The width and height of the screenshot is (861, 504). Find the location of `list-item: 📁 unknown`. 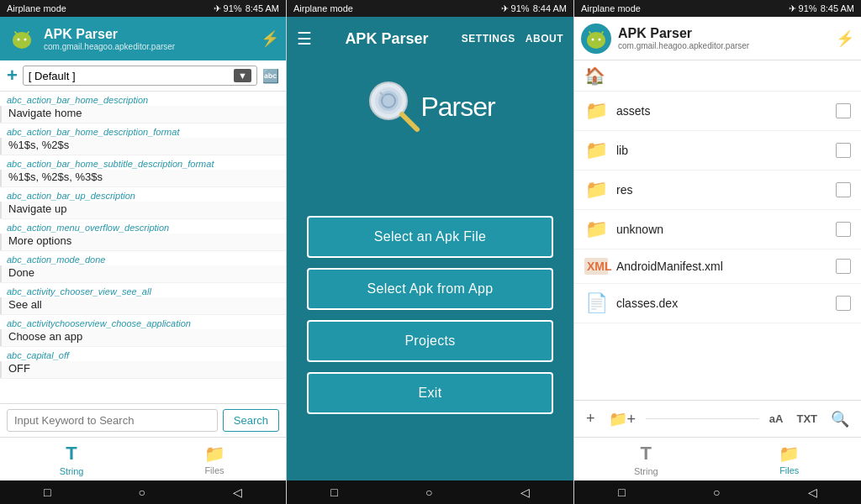

list-item: 📁 unknown is located at coordinates (718, 230).